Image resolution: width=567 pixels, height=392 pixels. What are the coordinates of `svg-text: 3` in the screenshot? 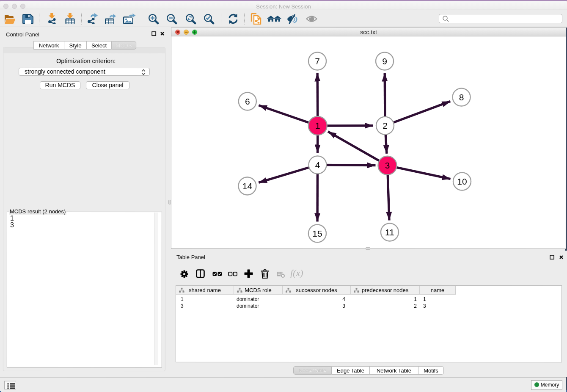 It's located at (388, 165).